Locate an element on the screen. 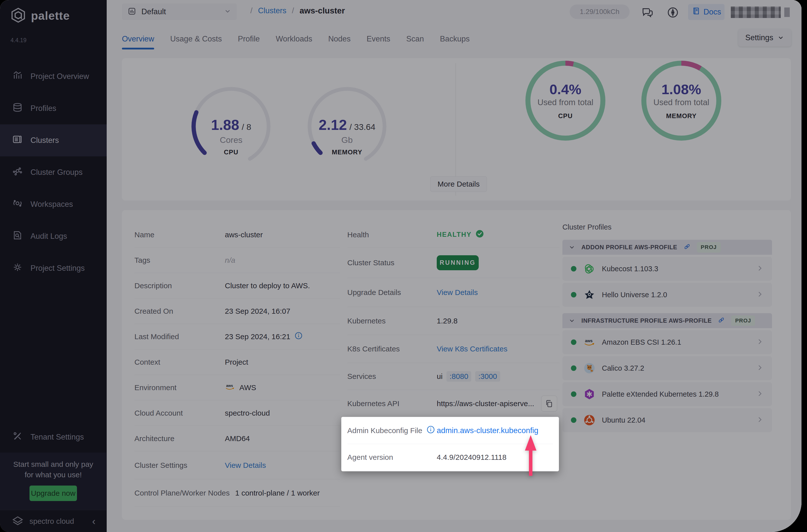 This screenshot has height=532, width=807. detail-row-architecture: Architecture AMD64 is located at coordinates (237, 438).